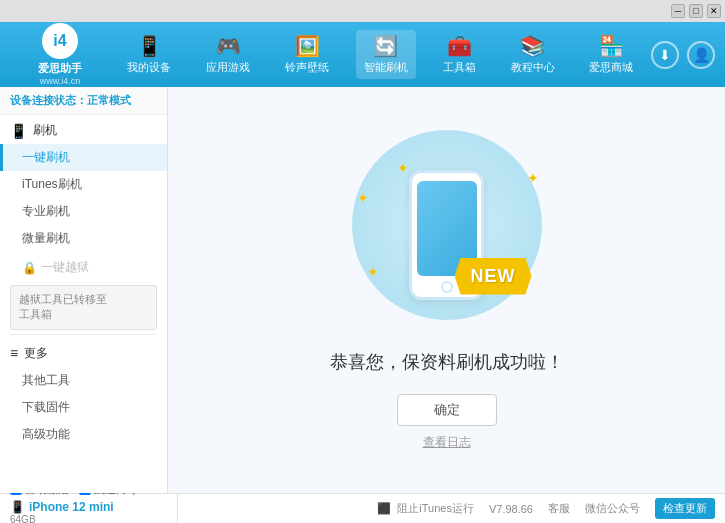 The height and width of the screenshot is (523, 725). What do you see at coordinates (84, 394) in the screenshot?
I see `more-section: ≡ 更多 其他工具 下载固件 高级功能` at bounding box center [84, 394].